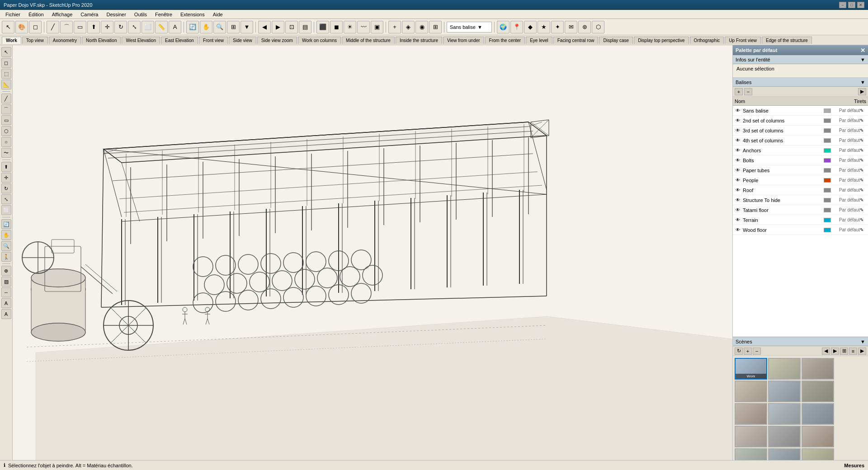 This screenshot has width=868, height=470. Describe the element at coordinates (800, 230) in the screenshot. I see `balise-row: 👁 Wood floor Par défaut ✎` at that location.